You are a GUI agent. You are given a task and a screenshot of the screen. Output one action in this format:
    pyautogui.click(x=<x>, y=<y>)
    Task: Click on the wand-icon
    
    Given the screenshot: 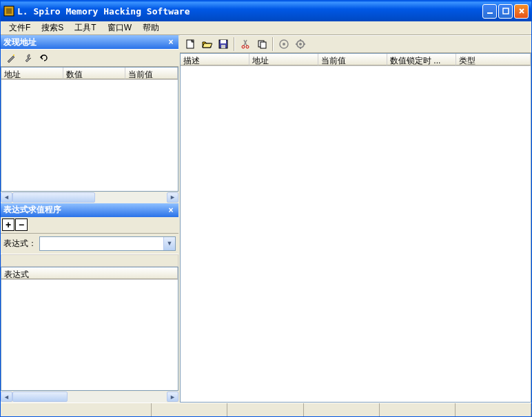 What is the action you would take?
    pyautogui.click(x=11, y=58)
    